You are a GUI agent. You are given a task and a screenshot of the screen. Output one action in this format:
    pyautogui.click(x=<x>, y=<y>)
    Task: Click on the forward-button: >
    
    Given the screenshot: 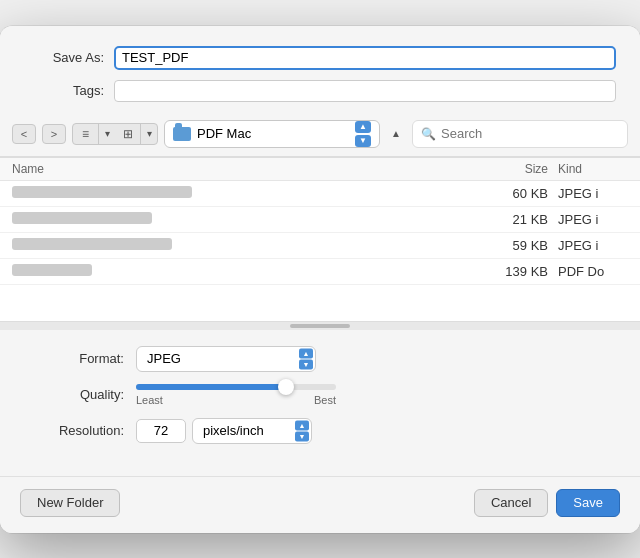 What is the action you would take?
    pyautogui.click(x=54, y=134)
    